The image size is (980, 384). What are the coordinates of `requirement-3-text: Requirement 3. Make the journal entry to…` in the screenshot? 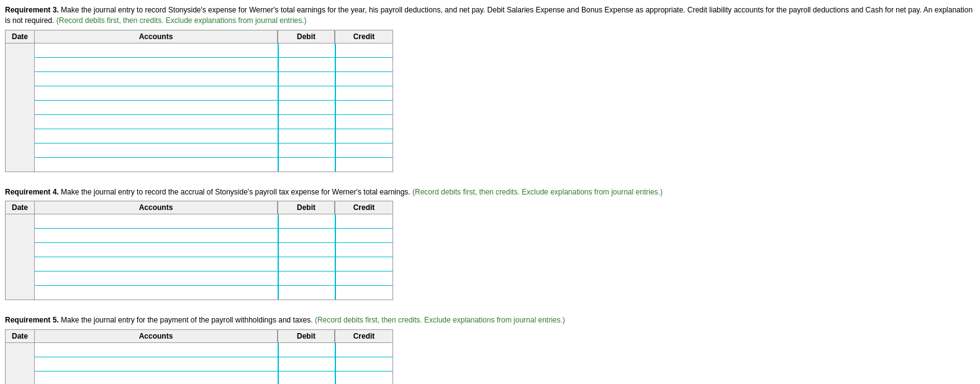 It's located at (490, 16).